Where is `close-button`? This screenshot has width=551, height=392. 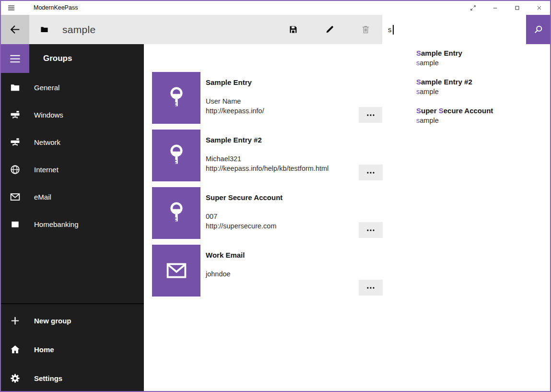 close-button is located at coordinates (539, 8).